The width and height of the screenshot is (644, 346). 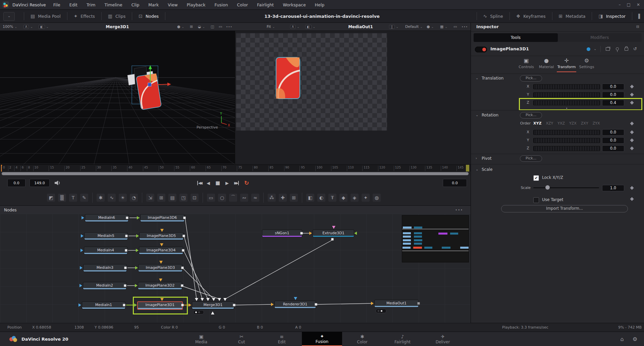 What do you see at coordinates (435, 239) in the screenshot?
I see `node-graph-minimap` at bounding box center [435, 239].